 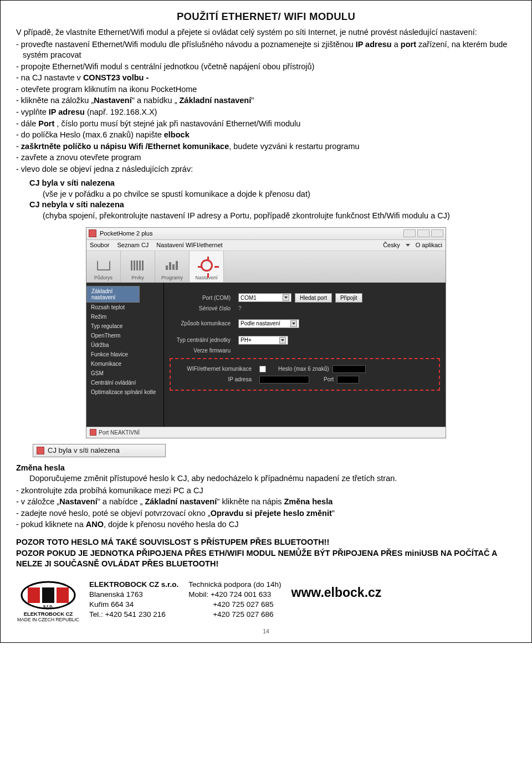 What do you see at coordinates (235, 605) in the screenshot?
I see `support-phone: +420 725 027 685` at bounding box center [235, 605].